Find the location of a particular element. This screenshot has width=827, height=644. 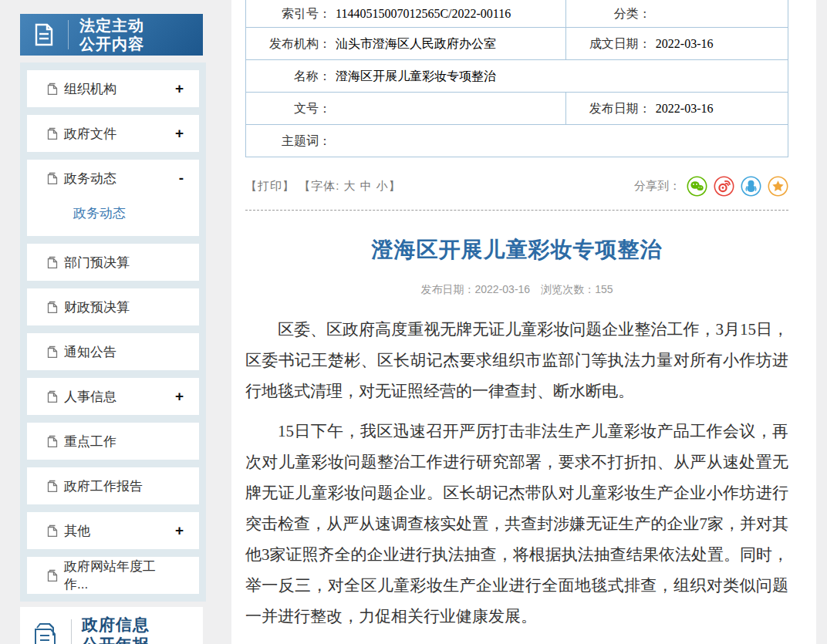

weibo-share-icon is located at coordinates (724, 187).